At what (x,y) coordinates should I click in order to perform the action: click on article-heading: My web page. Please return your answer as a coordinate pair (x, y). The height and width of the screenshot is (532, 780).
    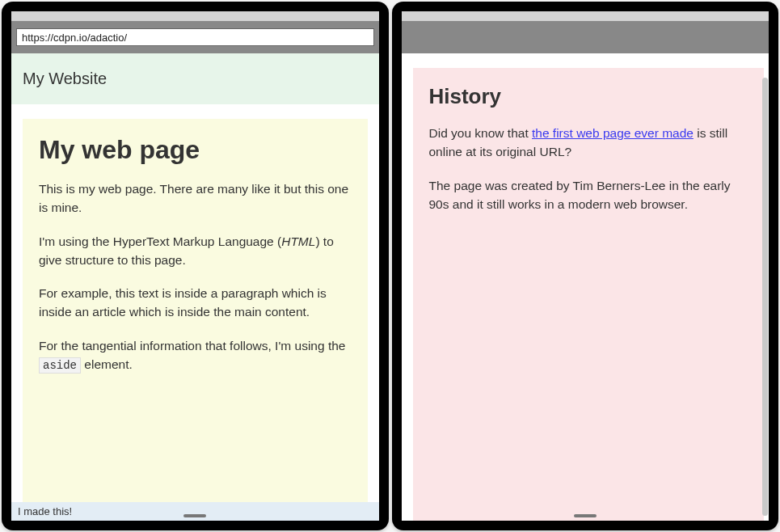
    Looking at the image, I should click on (196, 150).